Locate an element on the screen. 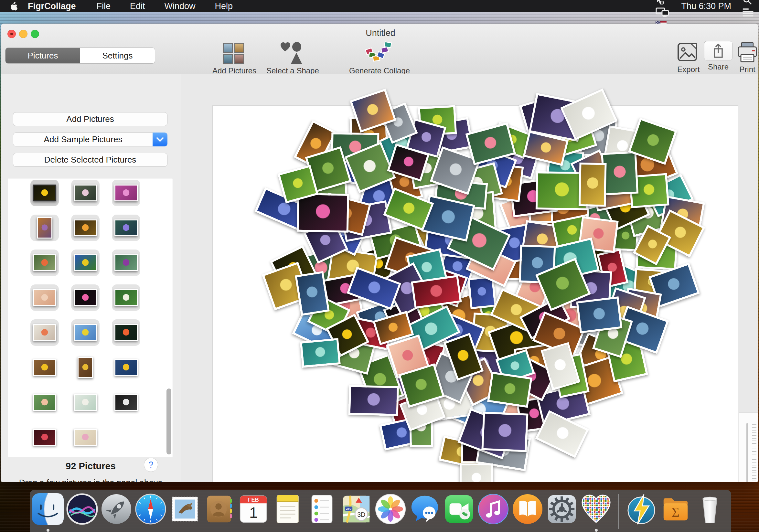  dock-siri-icon is located at coordinates (82, 509).